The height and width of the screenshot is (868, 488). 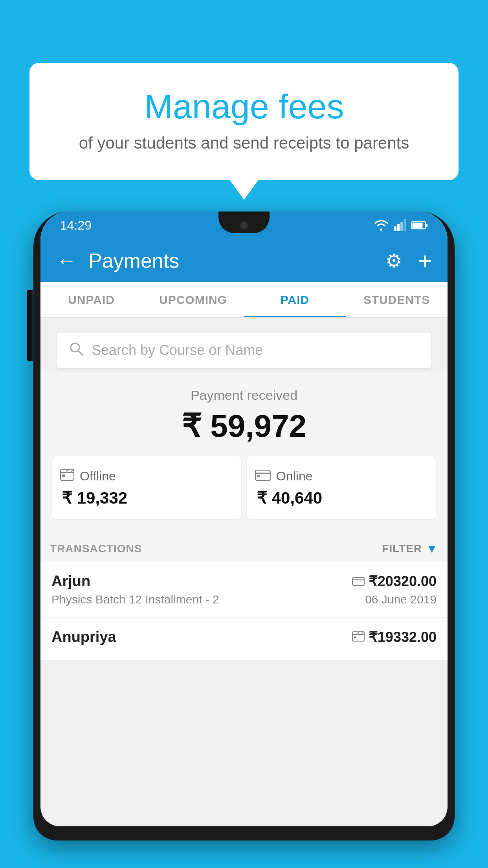 What do you see at coordinates (401, 225) in the screenshot?
I see `status-icons` at bounding box center [401, 225].